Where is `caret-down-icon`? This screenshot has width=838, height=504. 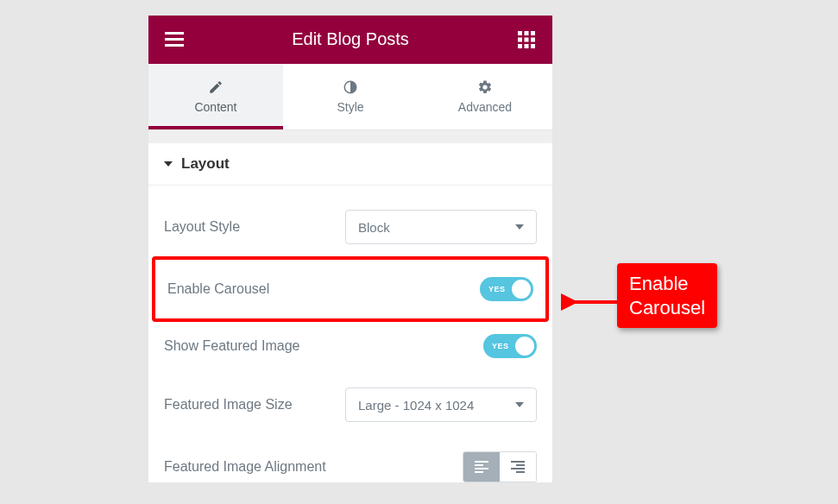 caret-down-icon is located at coordinates (168, 164).